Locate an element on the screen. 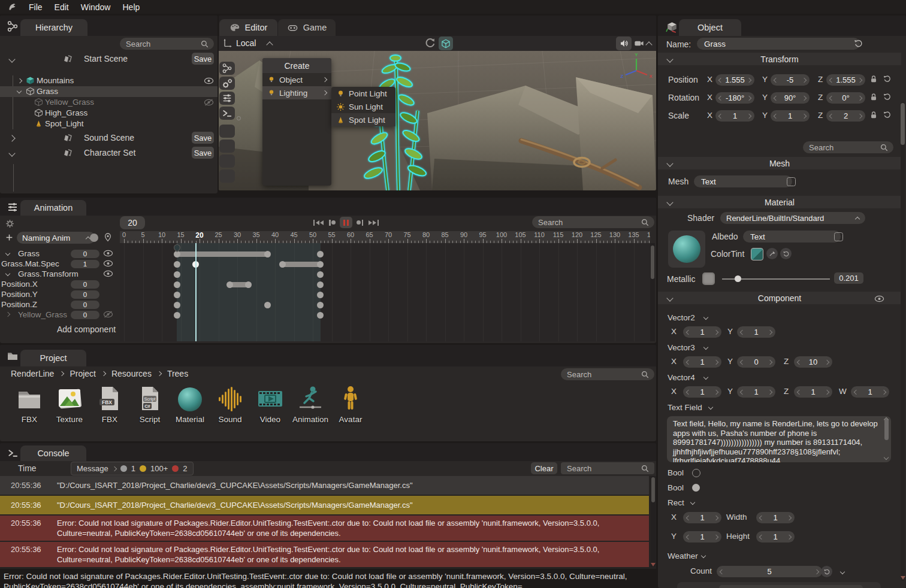 The image size is (906, 588). menu-file: File is located at coordinates (36, 7).